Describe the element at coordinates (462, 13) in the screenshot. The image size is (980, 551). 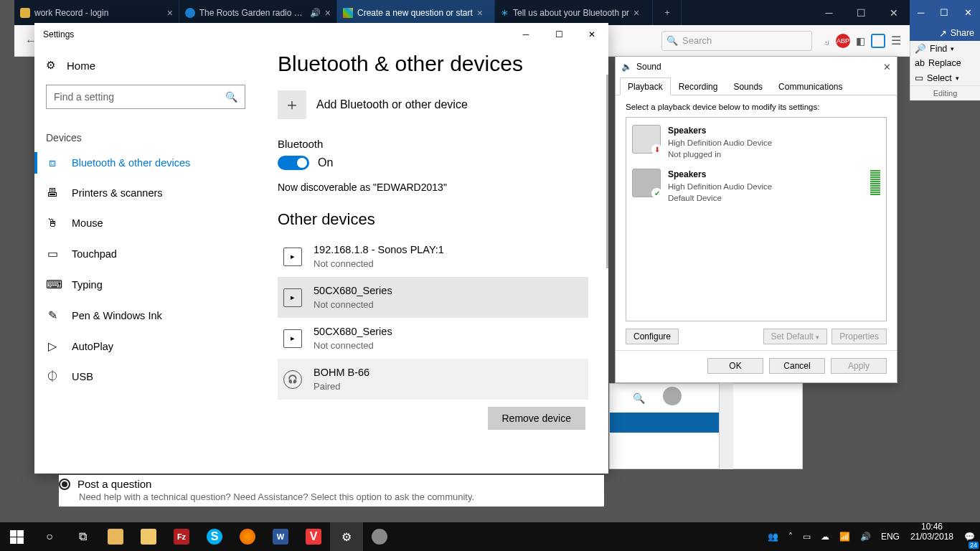
I see `browser-tab-bar: work Record - login × The Roots Garden r…` at that location.